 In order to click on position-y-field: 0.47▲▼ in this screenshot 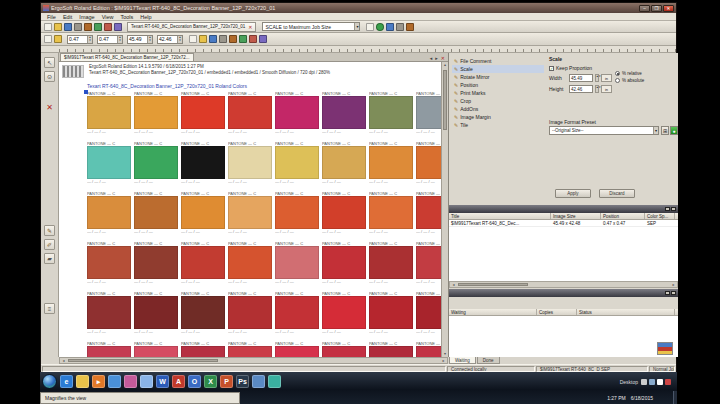, I will do `click(110, 40)`.